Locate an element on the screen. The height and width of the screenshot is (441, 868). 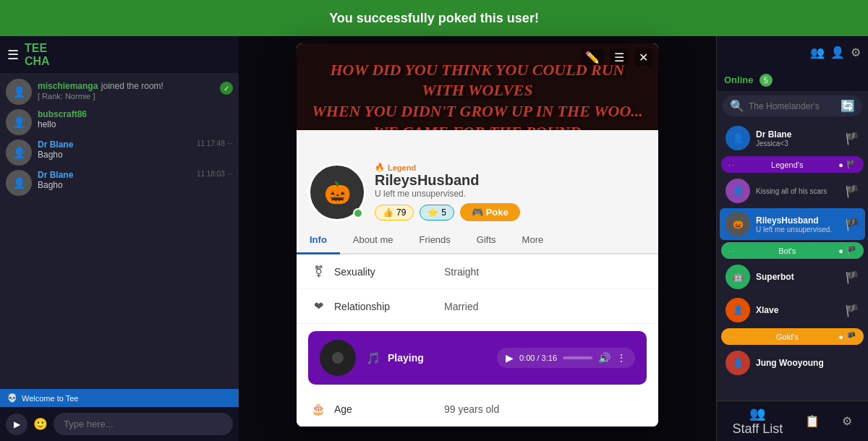
avatar: 🎃 is located at coordinates (738, 224).